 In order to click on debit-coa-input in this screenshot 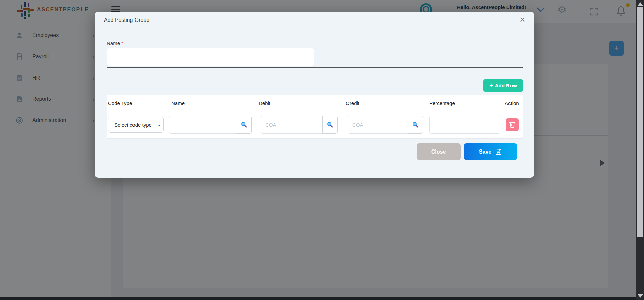, I will do `click(292, 125)`.